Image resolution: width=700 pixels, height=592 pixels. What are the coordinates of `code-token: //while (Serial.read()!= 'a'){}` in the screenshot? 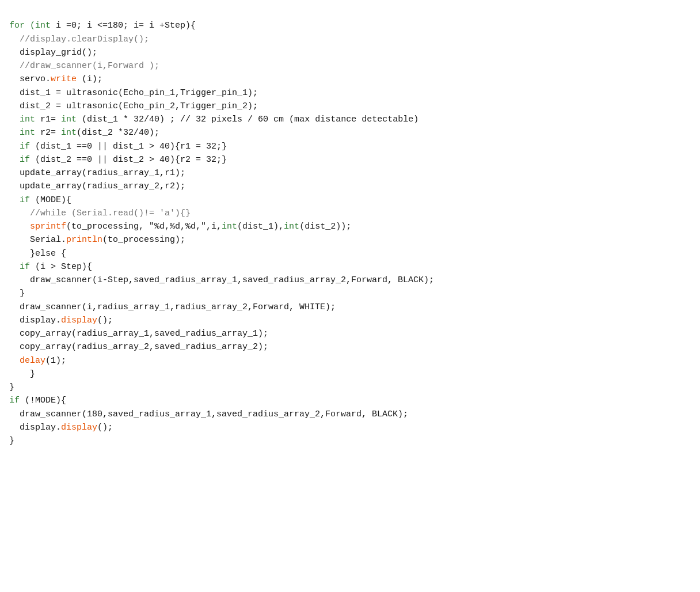 It's located at (100, 213).